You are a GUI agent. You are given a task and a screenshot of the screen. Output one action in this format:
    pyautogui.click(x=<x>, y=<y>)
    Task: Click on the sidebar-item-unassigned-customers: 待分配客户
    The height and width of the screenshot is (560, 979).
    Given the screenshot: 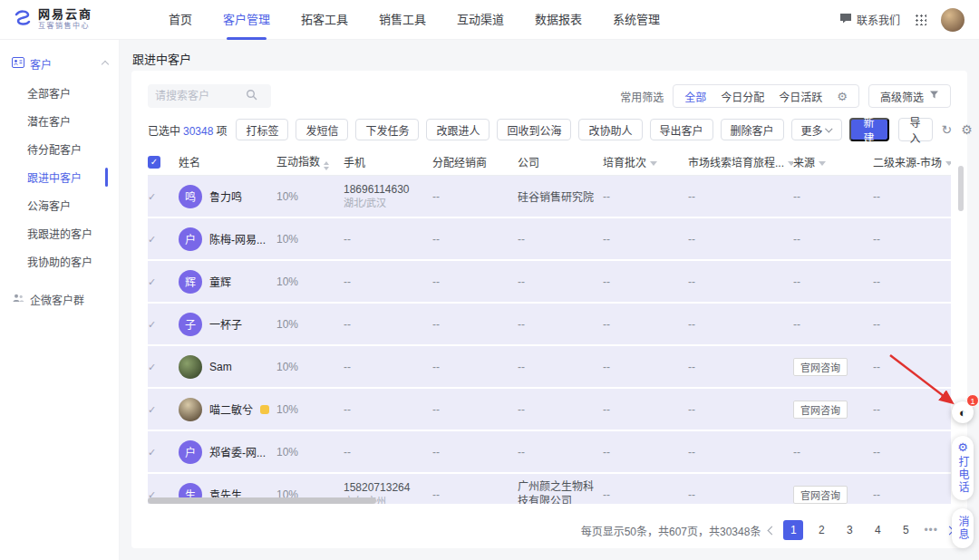 What is the action you would take?
    pyautogui.click(x=60, y=149)
    